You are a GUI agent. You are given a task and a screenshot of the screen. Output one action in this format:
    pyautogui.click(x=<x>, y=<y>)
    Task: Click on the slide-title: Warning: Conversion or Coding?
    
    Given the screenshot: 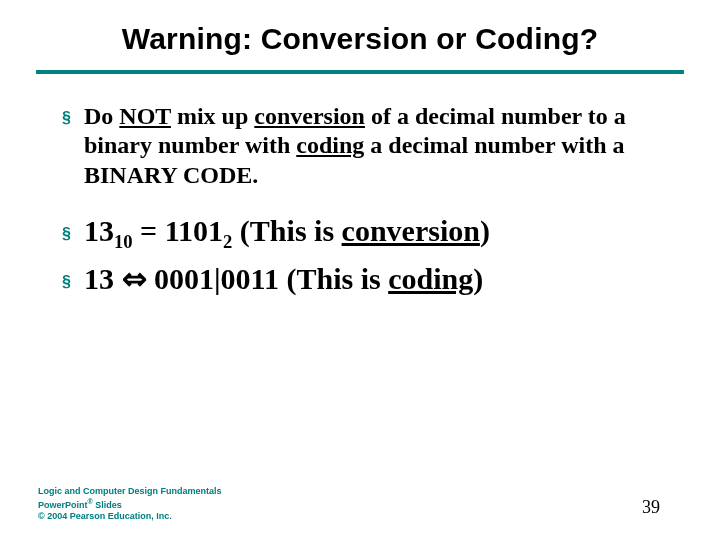 What is the action you would take?
    pyautogui.click(x=360, y=33)
    